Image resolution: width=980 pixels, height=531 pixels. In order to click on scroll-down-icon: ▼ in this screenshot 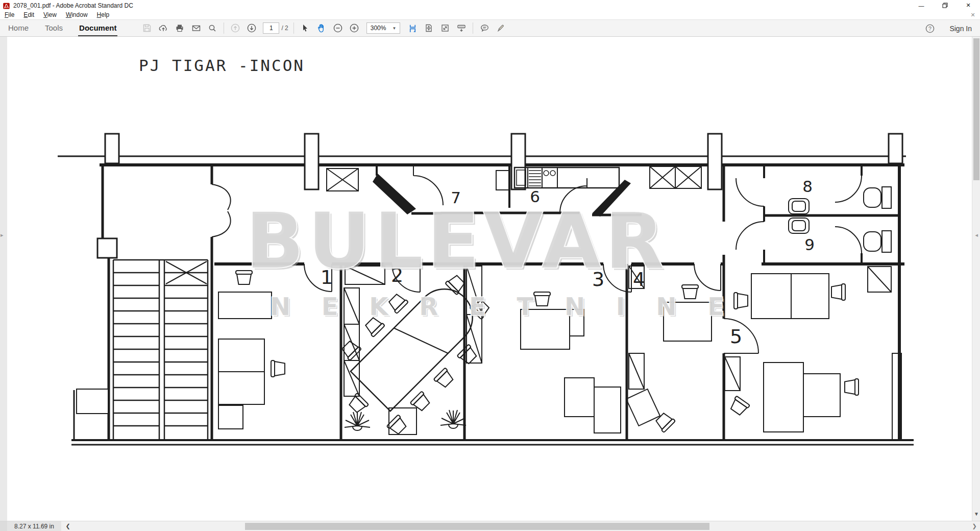, I will do `click(976, 514)`.